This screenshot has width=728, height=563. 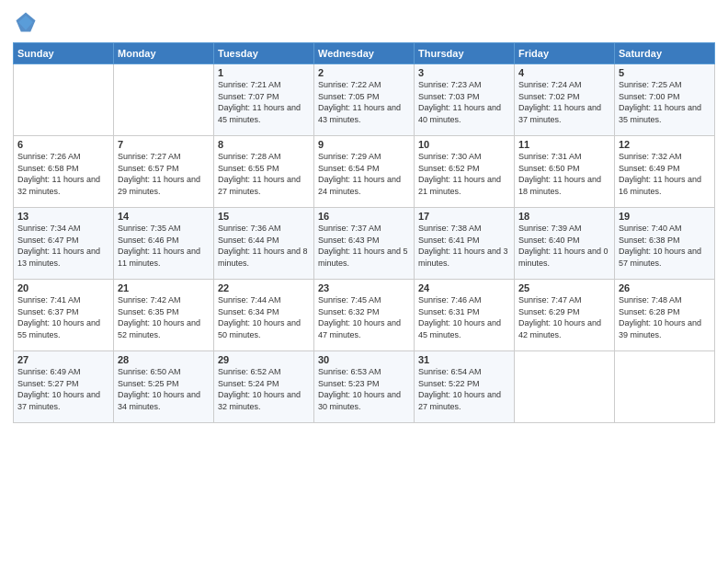 I want to click on calendar-cell: 23Sunrise: 7:45 AM Sunset: 6:32 PM Dayli…, so click(x=364, y=316).